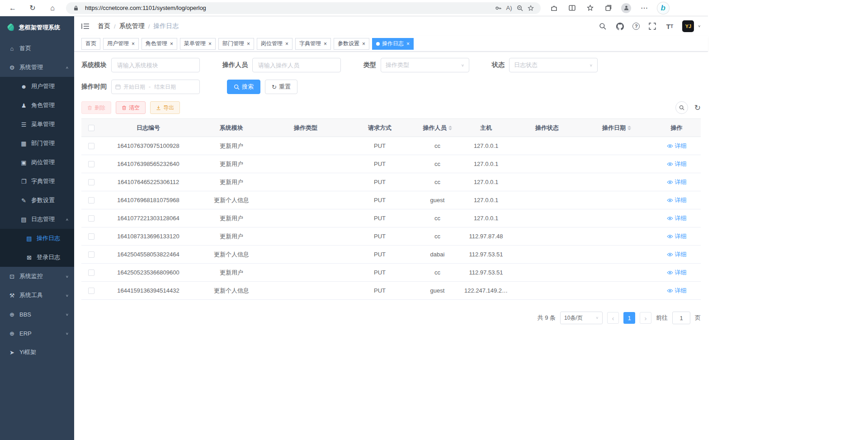  Describe the element at coordinates (626, 8) in the screenshot. I see `browser-profile-avatar` at that location.